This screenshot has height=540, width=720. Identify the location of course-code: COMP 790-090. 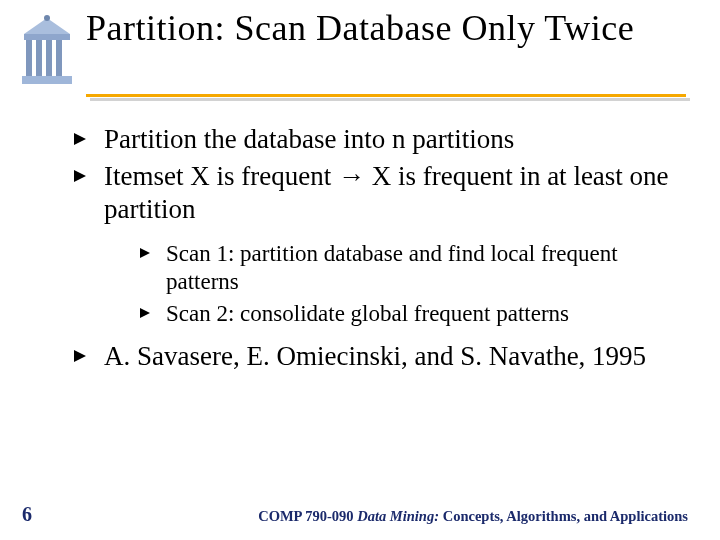
(308, 516).